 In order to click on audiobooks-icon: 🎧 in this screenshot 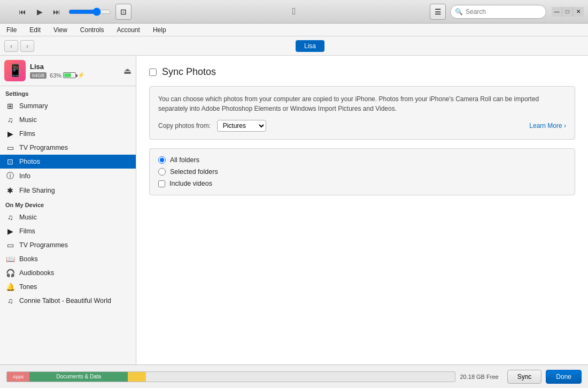, I will do `click(10, 273)`.